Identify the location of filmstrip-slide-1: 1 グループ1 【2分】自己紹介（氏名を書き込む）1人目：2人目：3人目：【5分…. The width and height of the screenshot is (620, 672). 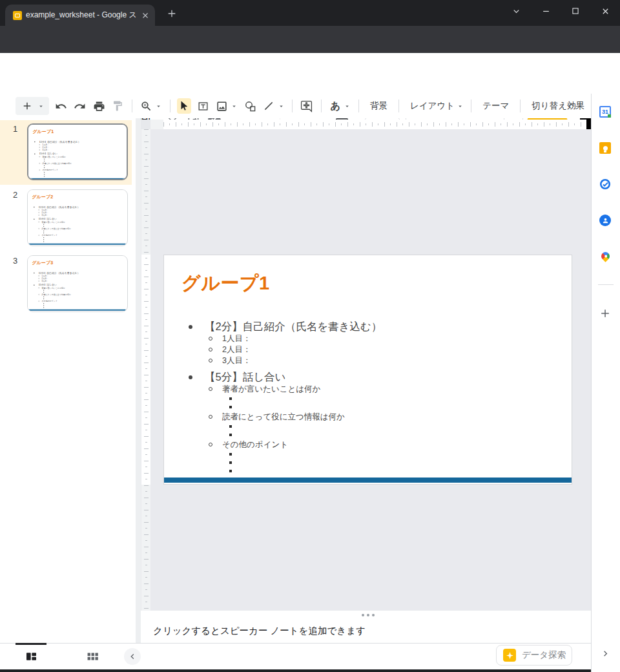
(66, 152).